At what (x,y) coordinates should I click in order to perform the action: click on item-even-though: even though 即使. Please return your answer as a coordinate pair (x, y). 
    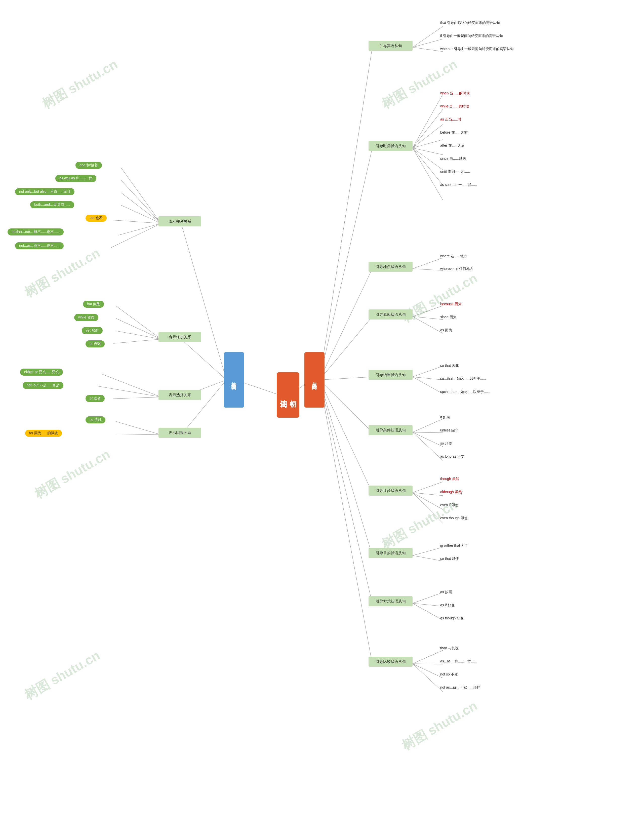
    Looking at the image, I should click on (454, 518).